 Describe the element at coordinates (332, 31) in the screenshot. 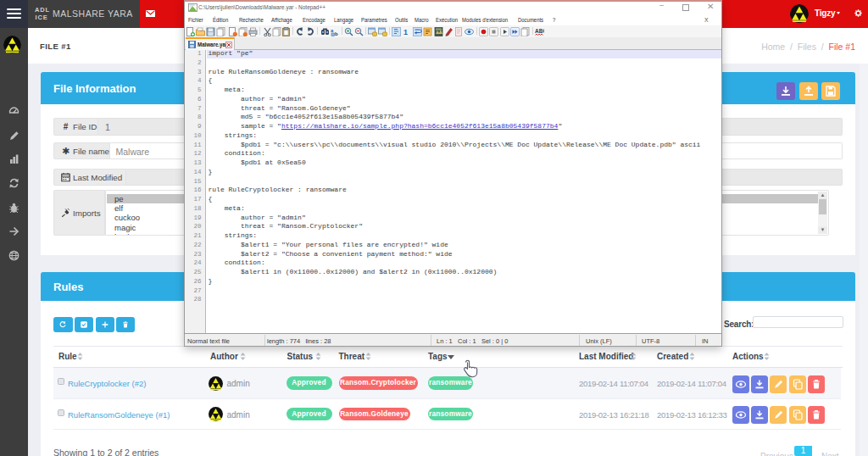

I see `svg-text: a` at that location.